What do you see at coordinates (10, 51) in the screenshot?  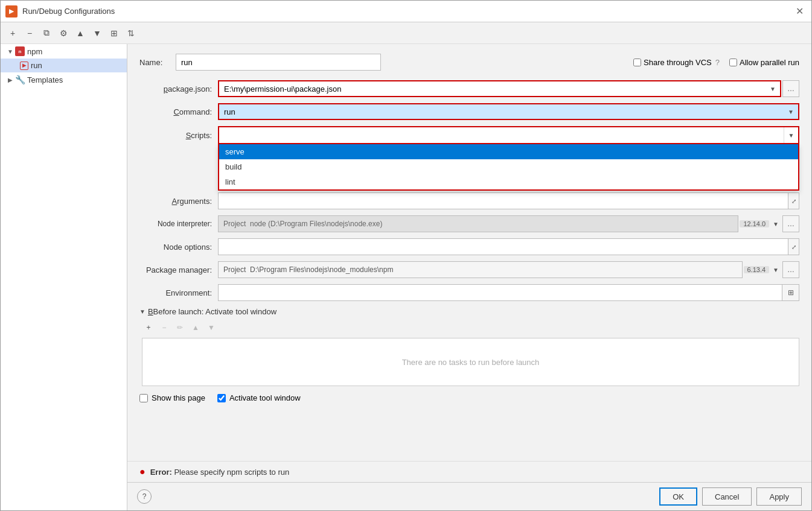 I see `npm-expand-arrow: ▼` at bounding box center [10, 51].